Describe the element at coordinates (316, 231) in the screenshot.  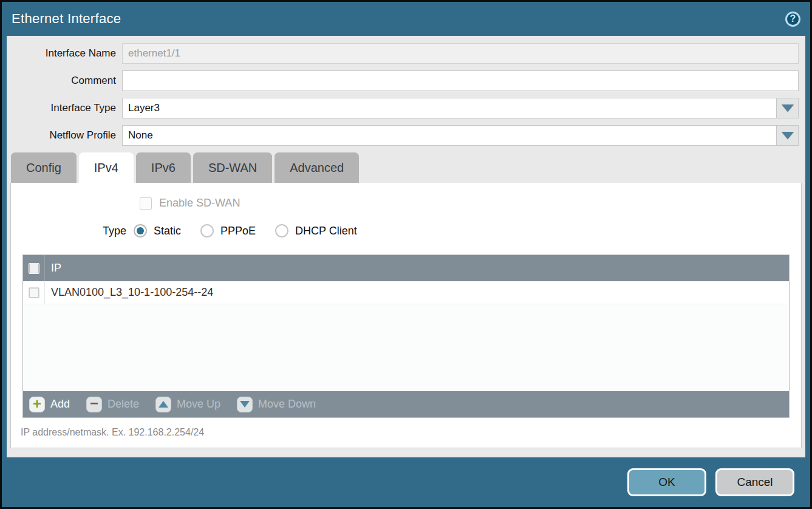
I see `radio-option-dhcp-client: DHCP Client` at that location.